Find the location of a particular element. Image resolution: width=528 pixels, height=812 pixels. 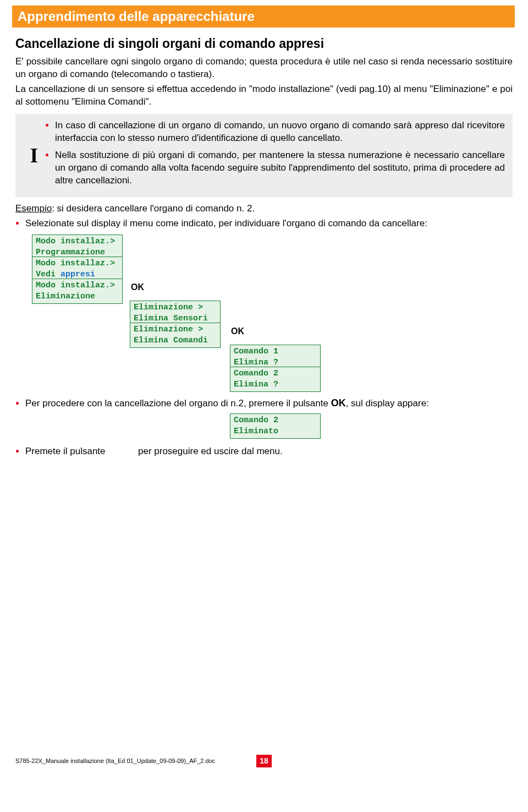

example-label: Esempio is located at coordinates (34, 208).